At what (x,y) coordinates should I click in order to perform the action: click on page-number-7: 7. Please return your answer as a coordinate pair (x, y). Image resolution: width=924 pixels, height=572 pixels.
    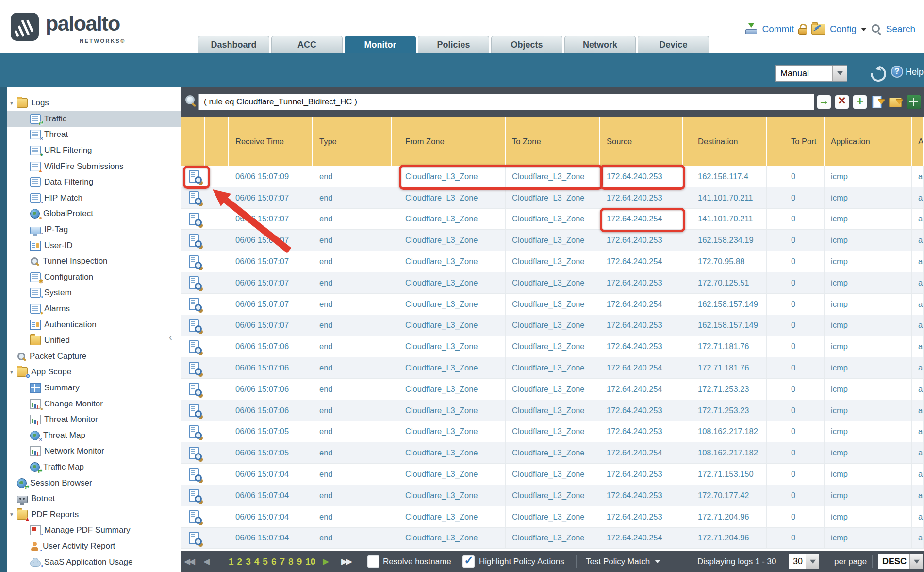
    Looking at the image, I should click on (282, 562).